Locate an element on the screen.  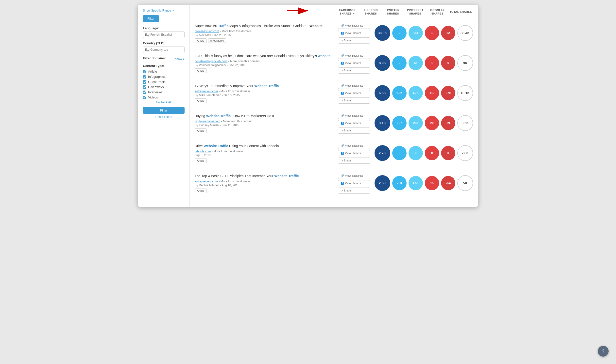
language-label: Language: is located at coordinates (164, 28).